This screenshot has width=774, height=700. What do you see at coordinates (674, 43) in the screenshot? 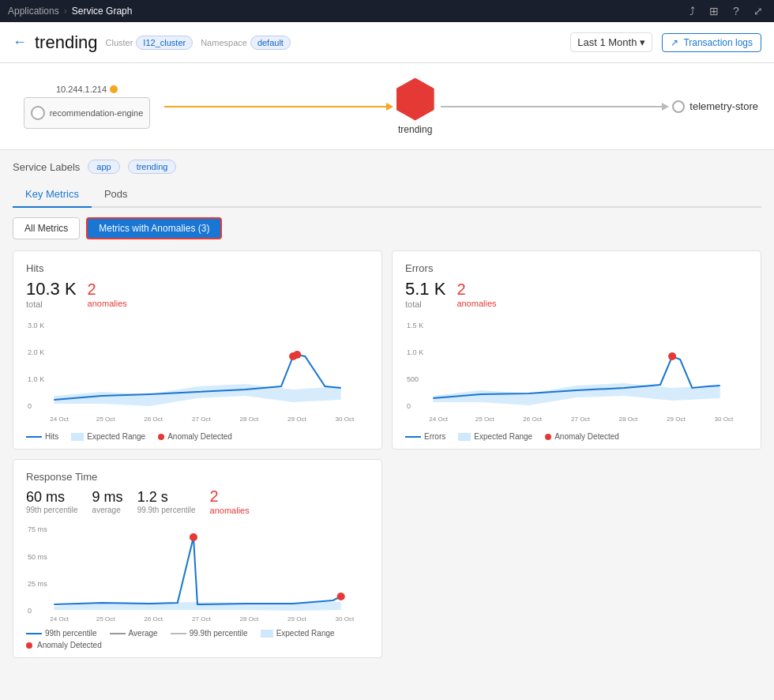
I see `transaction-logs-icon: ↗` at bounding box center [674, 43].